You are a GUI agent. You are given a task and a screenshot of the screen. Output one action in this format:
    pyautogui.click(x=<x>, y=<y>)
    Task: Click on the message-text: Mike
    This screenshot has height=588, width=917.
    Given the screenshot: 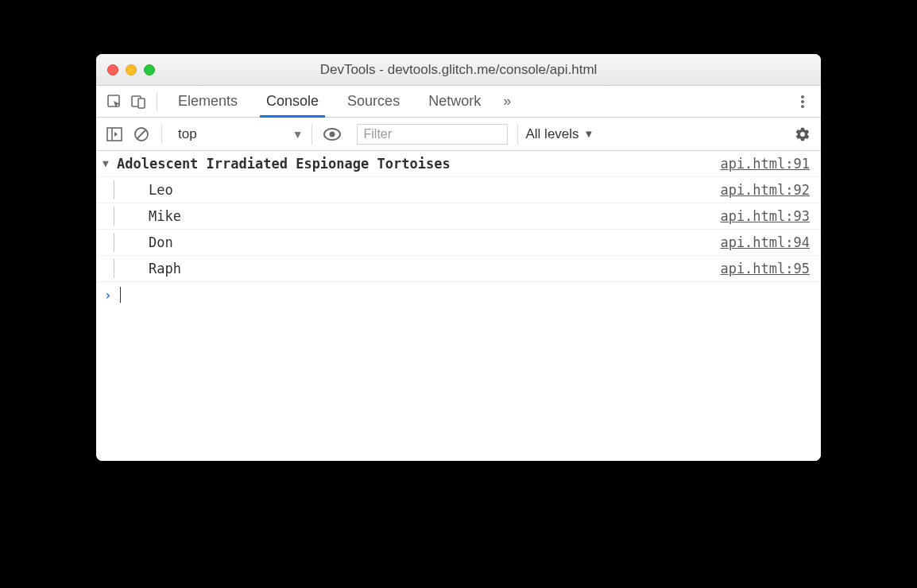 What is the action you would take?
    pyautogui.click(x=165, y=216)
    